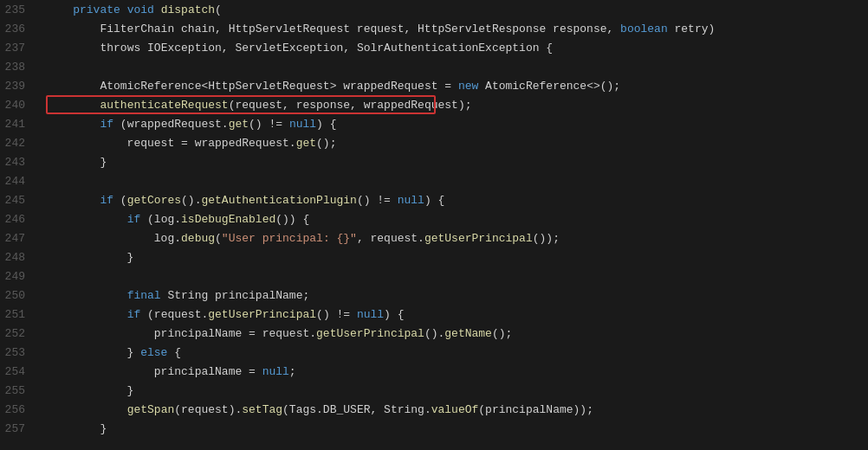  What do you see at coordinates (434, 181) in the screenshot?
I see `code-line-244: 244` at bounding box center [434, 181].